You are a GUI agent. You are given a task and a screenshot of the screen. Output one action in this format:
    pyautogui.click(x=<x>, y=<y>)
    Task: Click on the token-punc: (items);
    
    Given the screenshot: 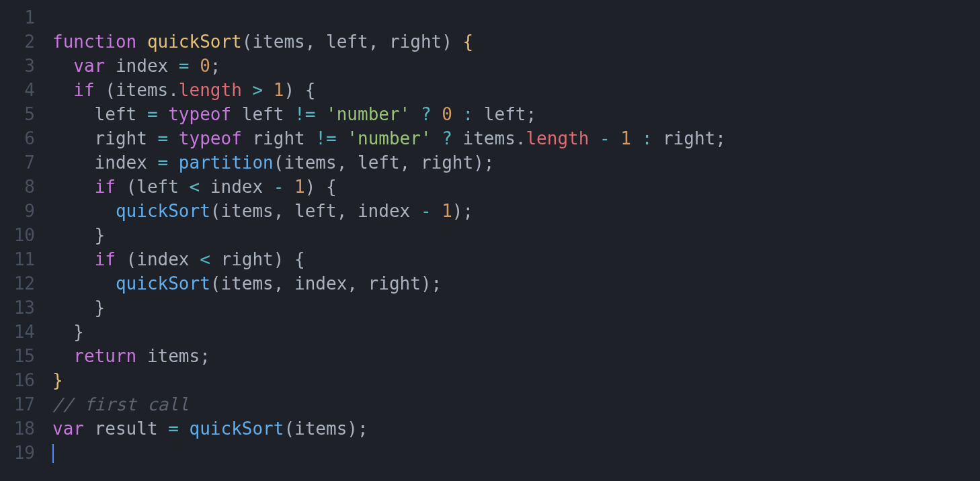 What is the action you would take?
    pyautogui.click(x=325, y=429)
    